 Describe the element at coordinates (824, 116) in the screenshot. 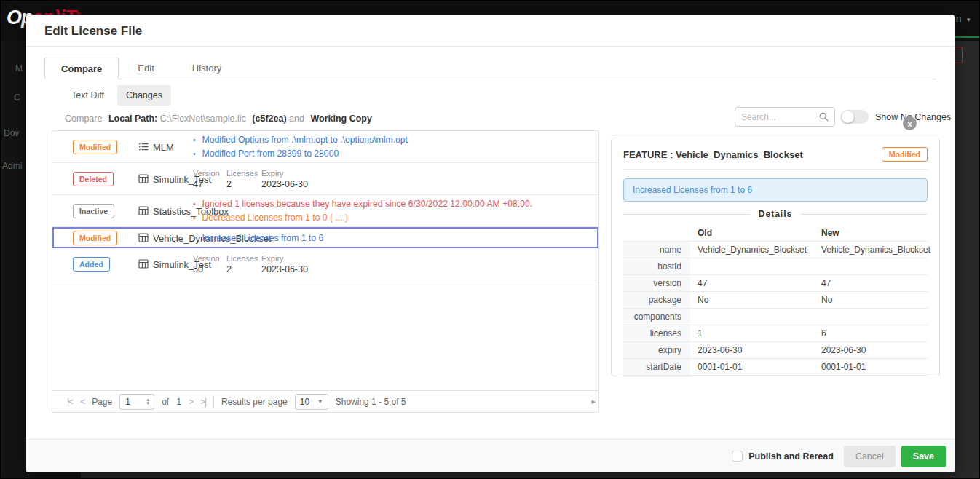

I see `search-icon` at that location.